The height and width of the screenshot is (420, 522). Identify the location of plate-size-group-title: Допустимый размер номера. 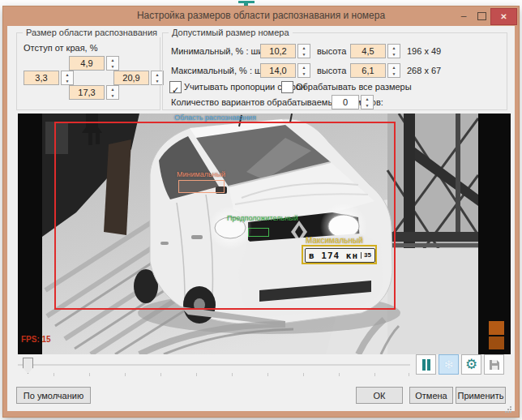
(230, 32).